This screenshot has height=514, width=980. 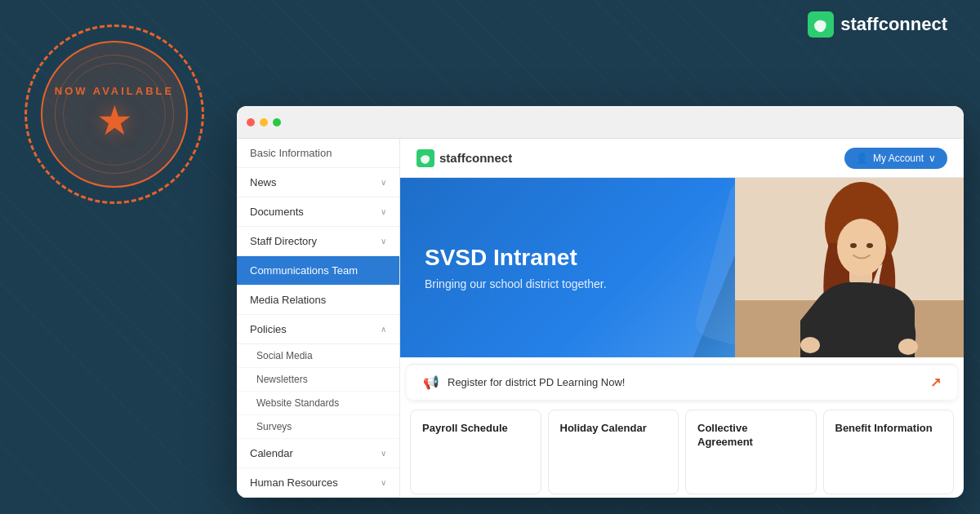 What do you see at coordinates (751, 452) in the screenshot?
I see `quick-link-collective: Collective Agreement` at bounding box center [751, 452].